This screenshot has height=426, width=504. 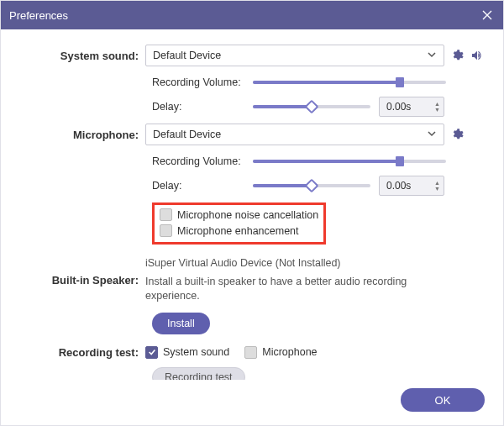 I want to click on test-microphone-label: Microphone, so click(x=289, y=352).